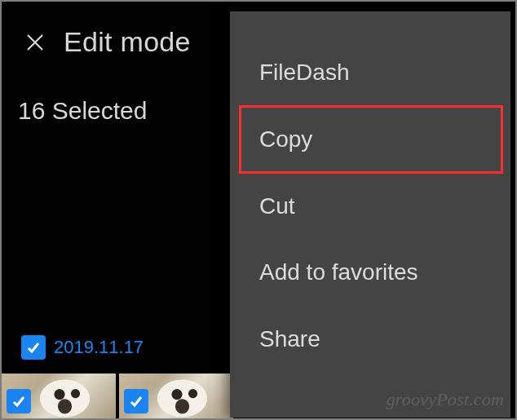 The height and width of the screenshot is (420, 517). I want to click on menu-item-share: Share, so click(370, 339).